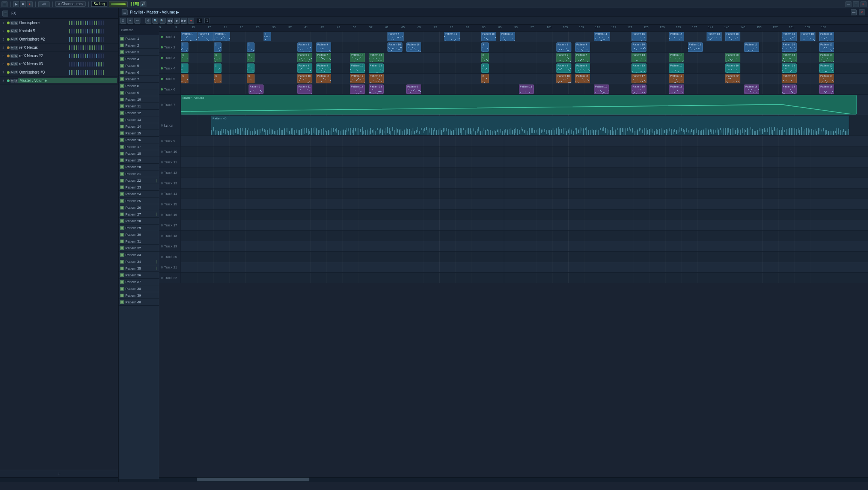 The width and height of the screenshot is (868, 490). Describe the element at coordinates (414, 47) in the screenshot. I see `pattern-block-t2-6: Pattern 16` at that location.